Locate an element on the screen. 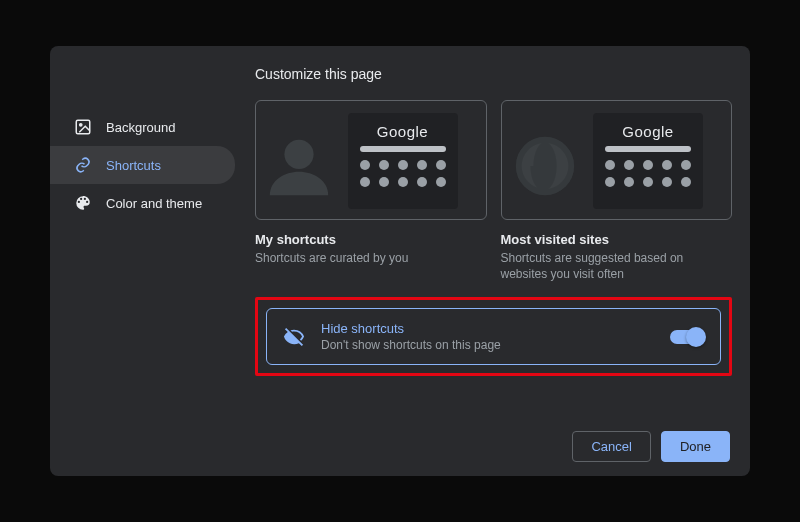 Image resolution: width=800 pixels, height=522 pixels. visibility-off-icon is located at coordinates (294, 337).